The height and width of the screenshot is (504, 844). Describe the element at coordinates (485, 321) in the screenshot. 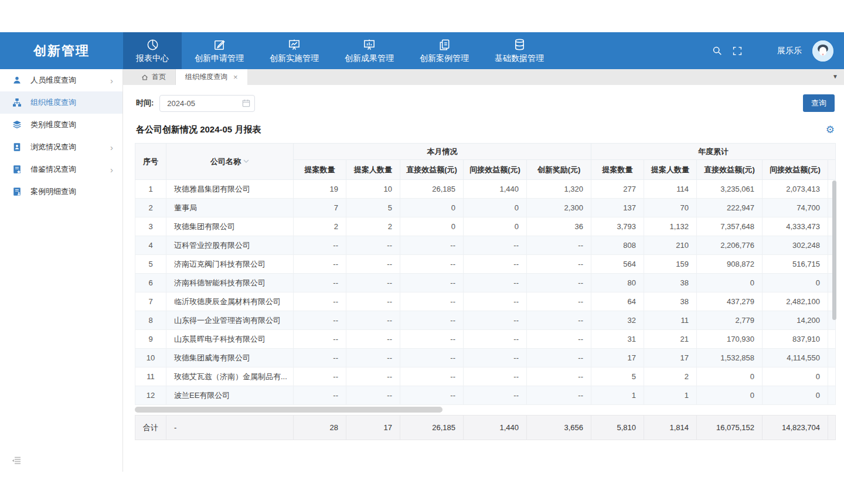

I see `table-row: 8山东得一企业管理咨询有限公司----------32112,77914,200` at that location.